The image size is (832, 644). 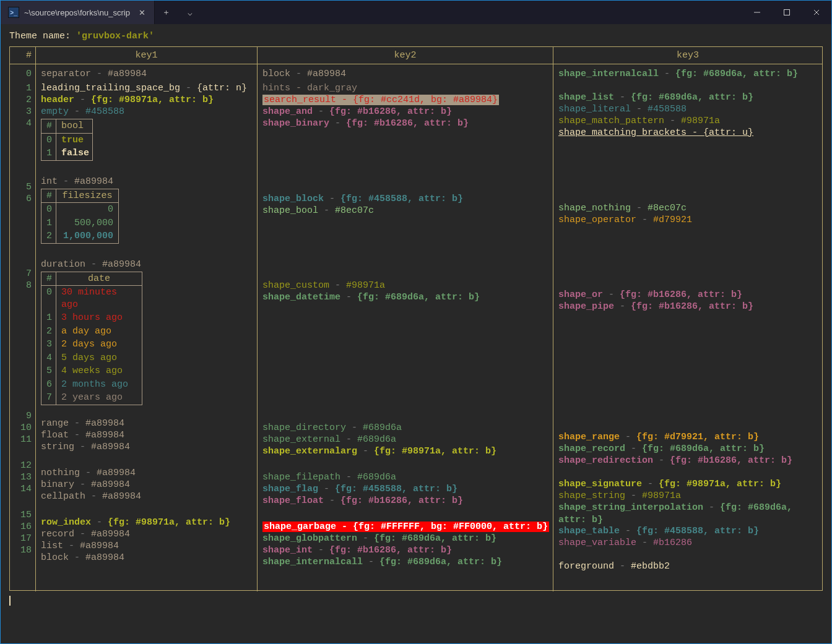 What do you see at coordinates (23, 328) in the screenshot?
I see `row-index-column: 0 1 2 3 4 5 6 7 8 9 10 11` at bounding box center [23, 328].